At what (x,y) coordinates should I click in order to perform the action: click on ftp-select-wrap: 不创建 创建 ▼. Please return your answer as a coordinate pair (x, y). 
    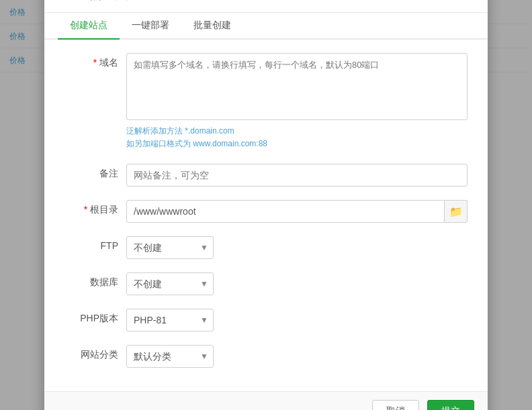
    Looking at the image, I should click on (170, 248).